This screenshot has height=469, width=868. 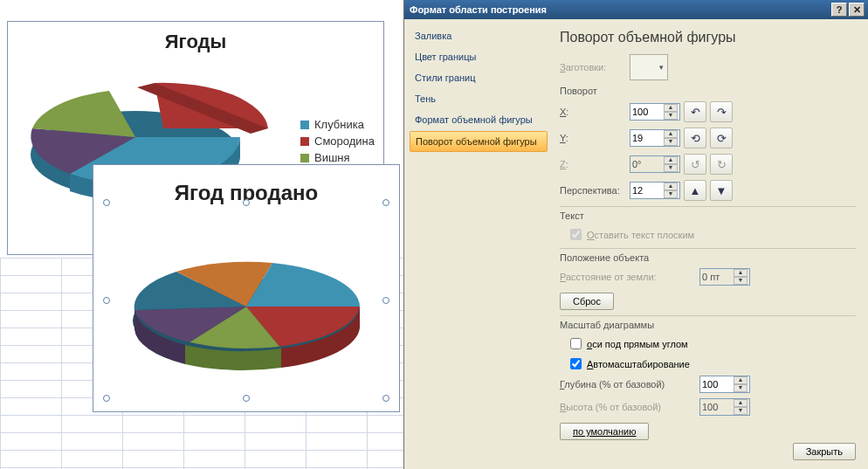 I want to click on x-label: X:, so click(x=595, y=112).